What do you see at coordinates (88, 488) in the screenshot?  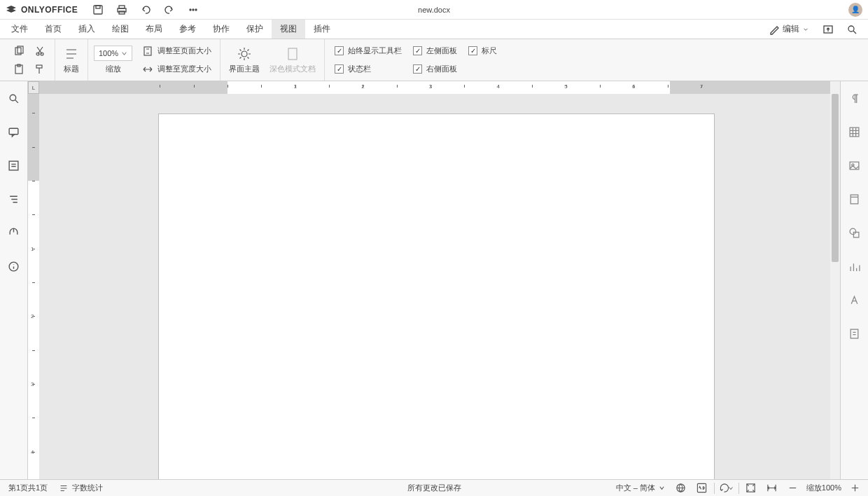 I see `word-count-label: 字数统计` at bounding box center [88, 488].